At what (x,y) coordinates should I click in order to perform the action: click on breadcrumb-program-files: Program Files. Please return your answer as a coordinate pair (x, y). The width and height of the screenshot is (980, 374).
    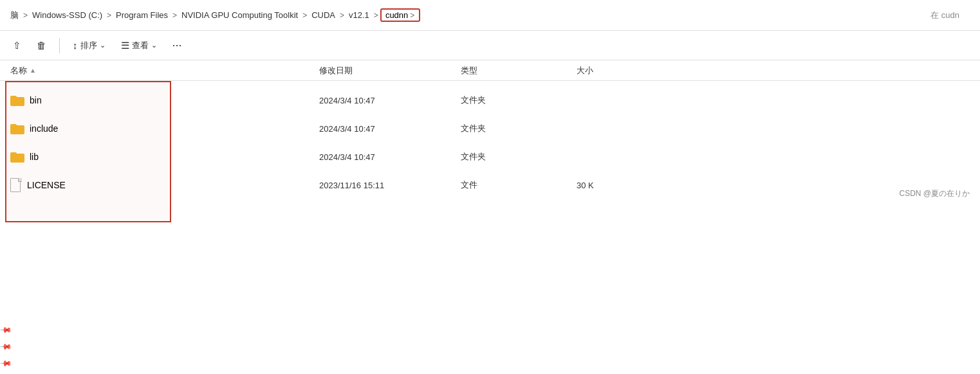
    Looking at the image, I should click on (142, 15).